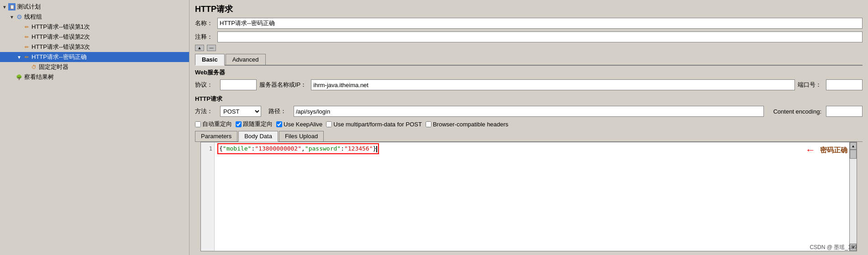  What do you see at coordinates (529, 136) in the screenshot?
I see `inner-tabs: Parameters Body Data Files Upload` at bounding box center [529, 136].